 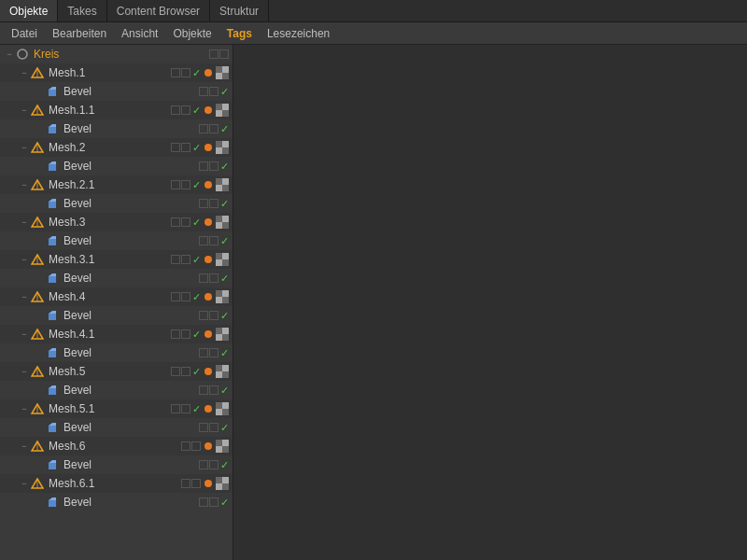 I want to click on tree-row: −Mesh.5✓, so click(x=116, y=371).